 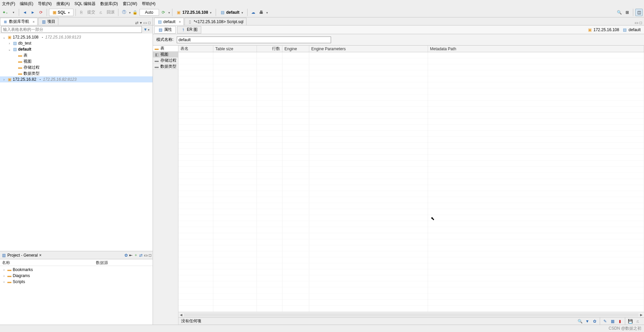 What do you see at coordinates (296, 49) in the screenshot?
I see `col-engine: Engine` at bounding box center [296, 49].